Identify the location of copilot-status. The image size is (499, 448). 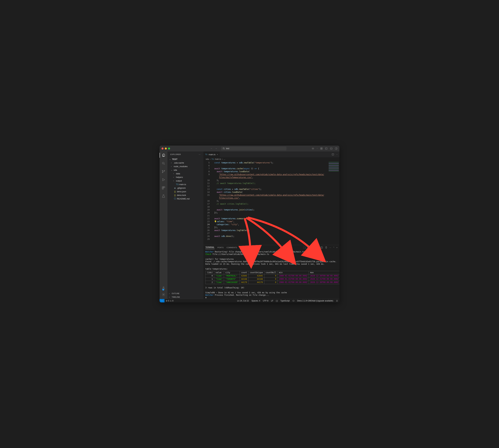
(294, 301).